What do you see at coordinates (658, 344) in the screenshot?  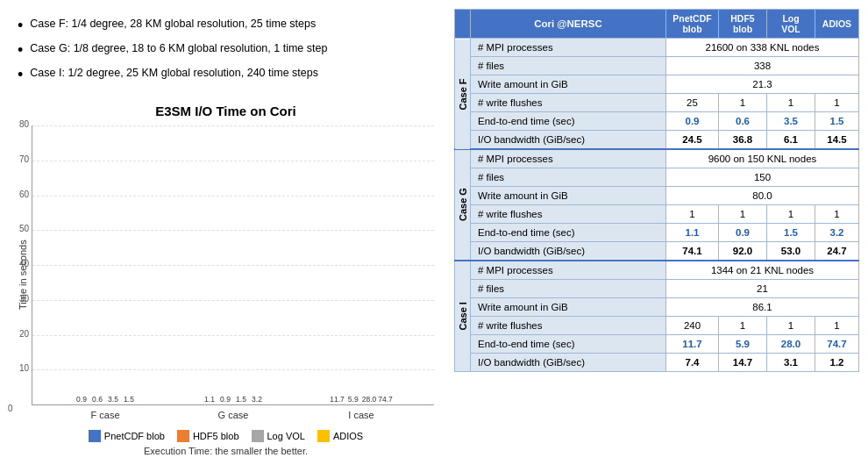 I see `table-row: End-to-end time (sec)11.75.928.074.7` at bounding box center [658, 344].